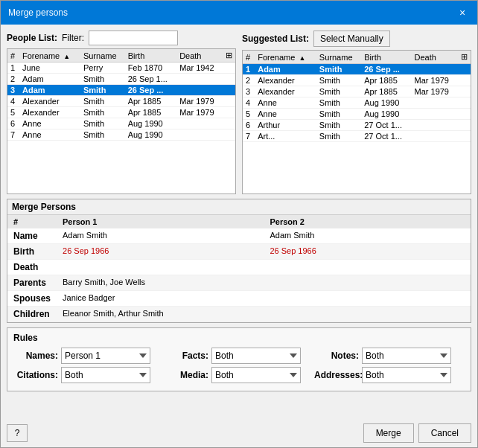  Describe the element at coordinates (386, 80) in the screenshot. I see `srow-birth: Apr 1885` at that location.